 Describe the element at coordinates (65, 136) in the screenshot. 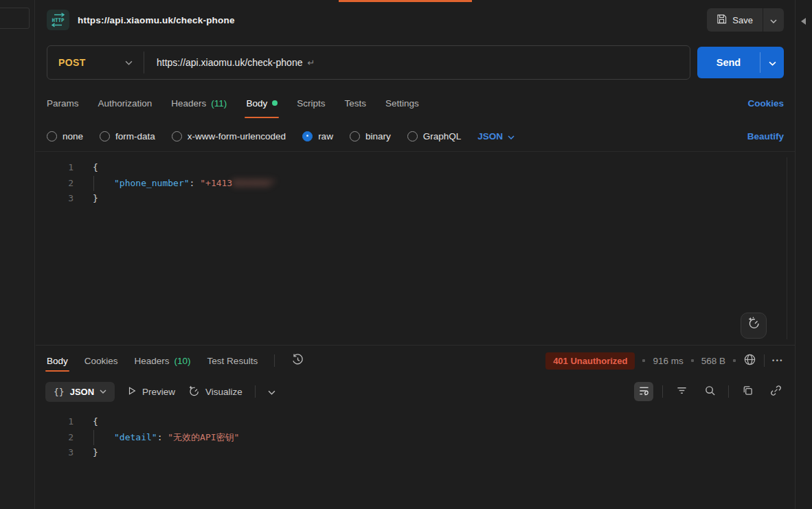

I see `radio-none: none` at that location.